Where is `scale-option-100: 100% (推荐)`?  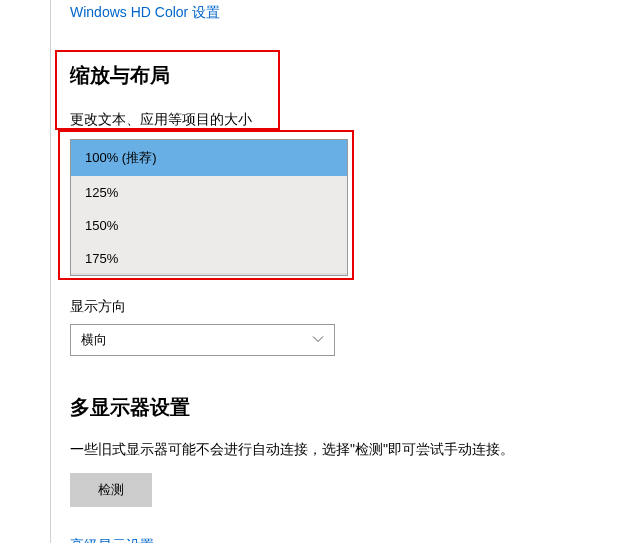 scale-option-100: 100% (推荐) is located at coordinates (209, 158).